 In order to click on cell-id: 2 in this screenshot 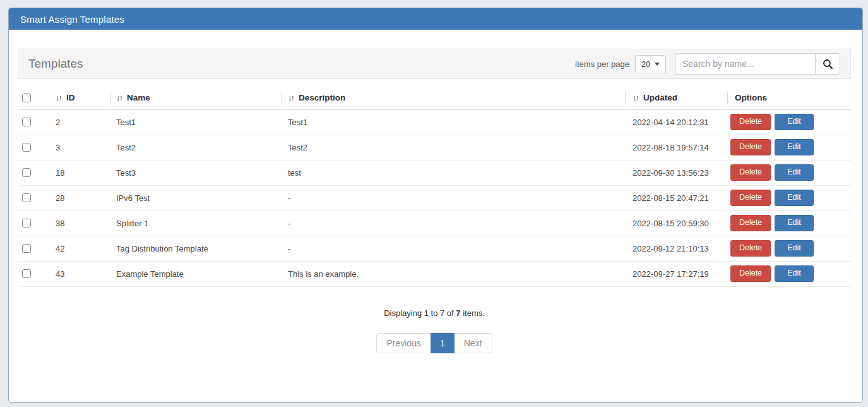, I will do `click(80, 122)`.